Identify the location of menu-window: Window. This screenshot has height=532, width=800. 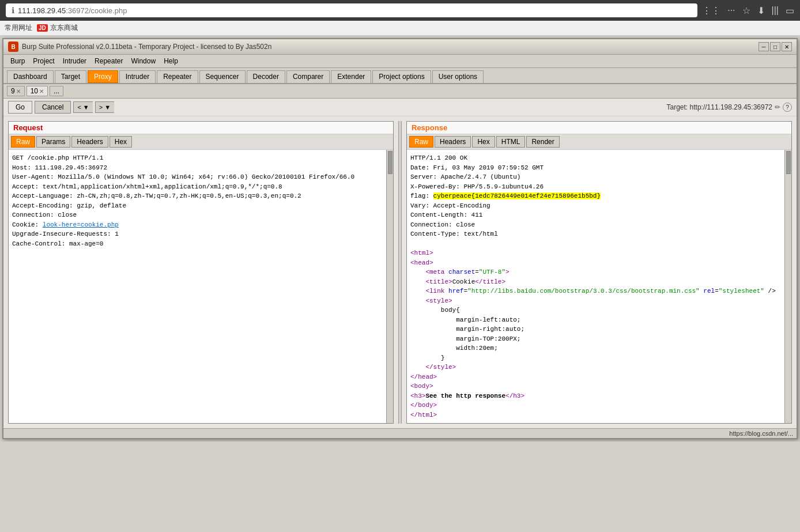
(143, 61).